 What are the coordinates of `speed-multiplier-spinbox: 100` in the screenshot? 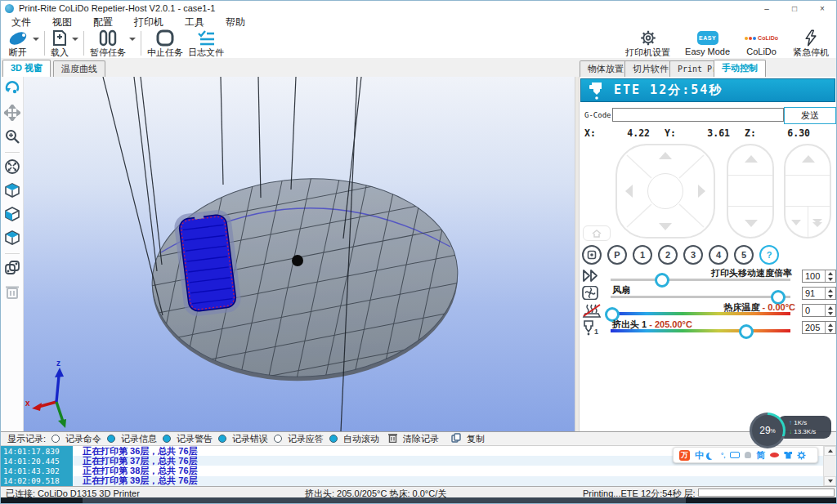 It's located at (819, 276).